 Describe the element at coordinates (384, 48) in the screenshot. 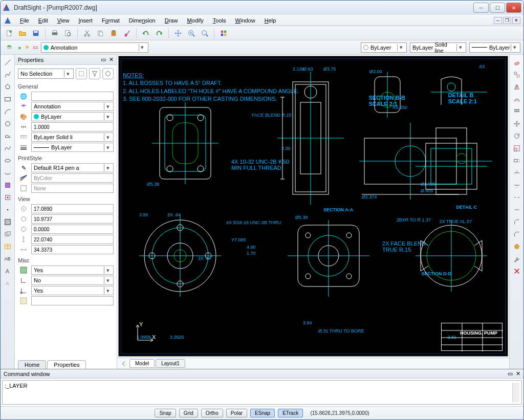

I see `color-combo: ByLayer ▾` at that location.